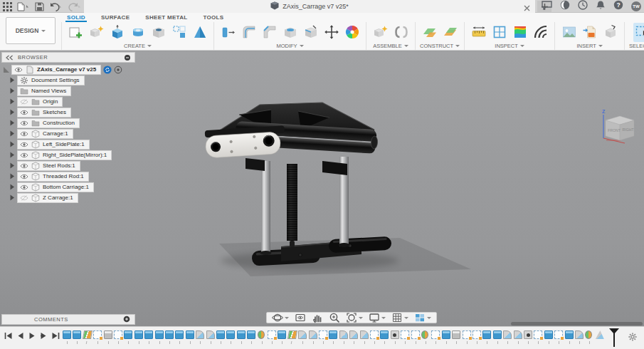  Describe the element at coordinates (601, 6) in the screenshot. I see `notifications-icon` at that location.